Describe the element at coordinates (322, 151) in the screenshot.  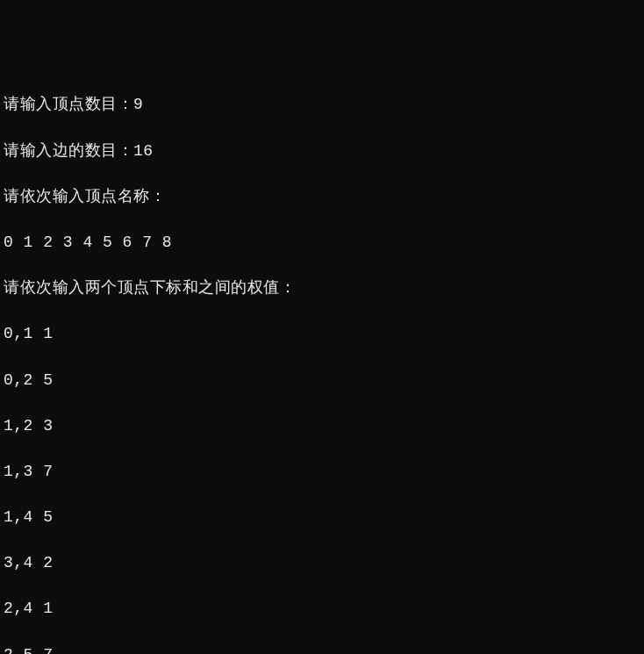
I see `edge-count-line: 请输入边的数目：16` at that location.